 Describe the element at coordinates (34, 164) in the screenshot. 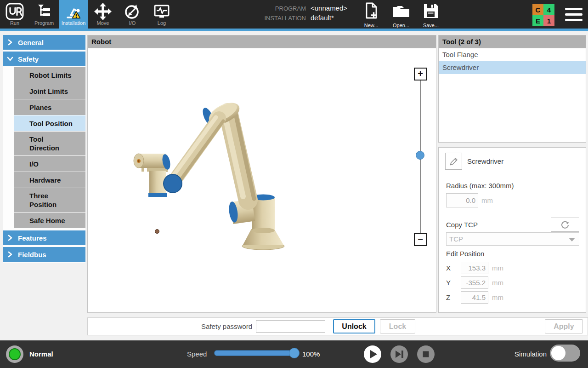

I see `io-label: I/O` at that location.